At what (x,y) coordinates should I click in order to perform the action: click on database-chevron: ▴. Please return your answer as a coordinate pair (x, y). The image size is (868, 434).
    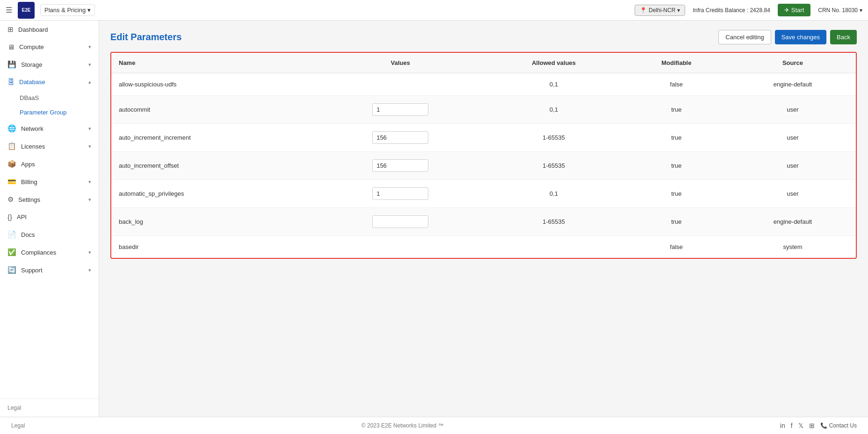
    Looking at the image, I should click on (90, 82).